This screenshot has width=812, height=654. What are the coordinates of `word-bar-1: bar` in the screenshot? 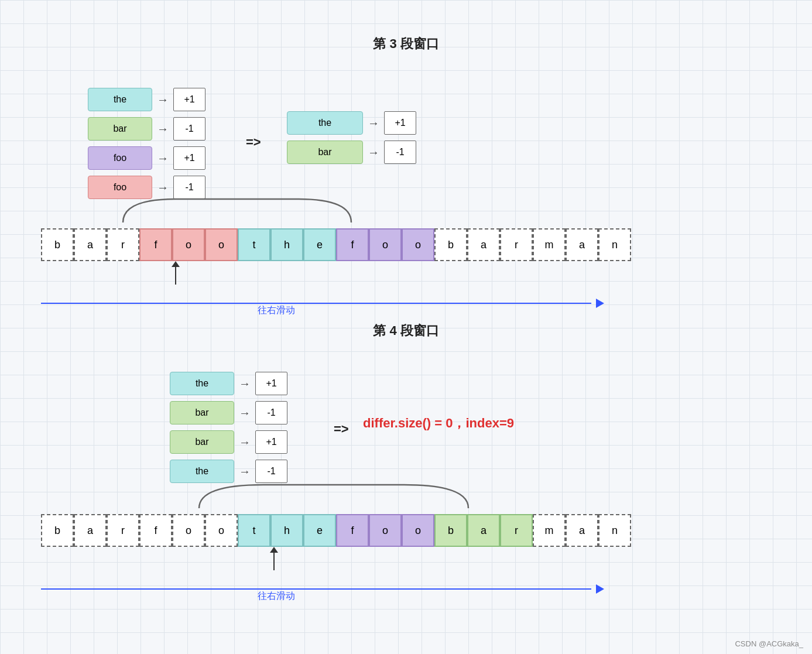 It's located at (120, 129).